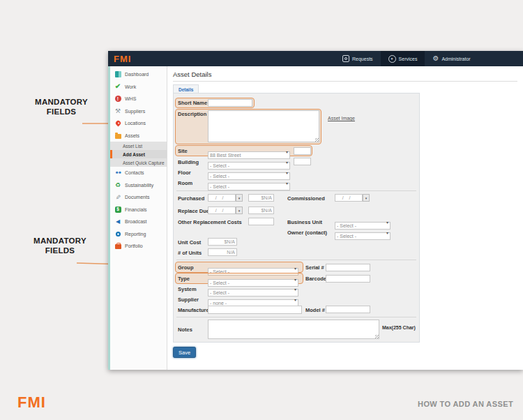 This screenshot has width=523, height=420. Describe the element at coordinates (255, 310) in the screenshot. I see `manufacturer-input` at that location.